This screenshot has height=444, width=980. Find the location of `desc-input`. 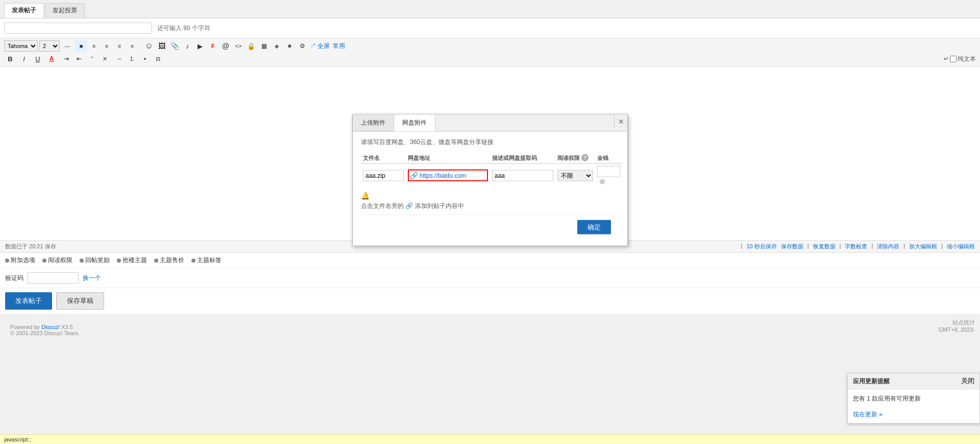

desc-input is located at coordinates (523, 175).